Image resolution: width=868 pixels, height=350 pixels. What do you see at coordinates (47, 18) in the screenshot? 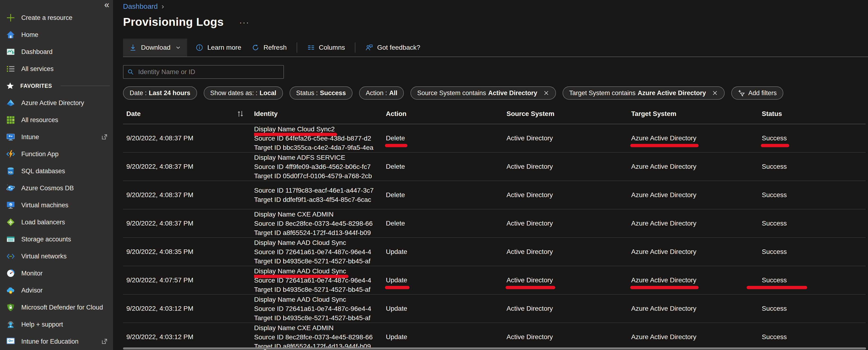
I see `sidebar-item-label: Create a resource` at bounding box center [47, 18].